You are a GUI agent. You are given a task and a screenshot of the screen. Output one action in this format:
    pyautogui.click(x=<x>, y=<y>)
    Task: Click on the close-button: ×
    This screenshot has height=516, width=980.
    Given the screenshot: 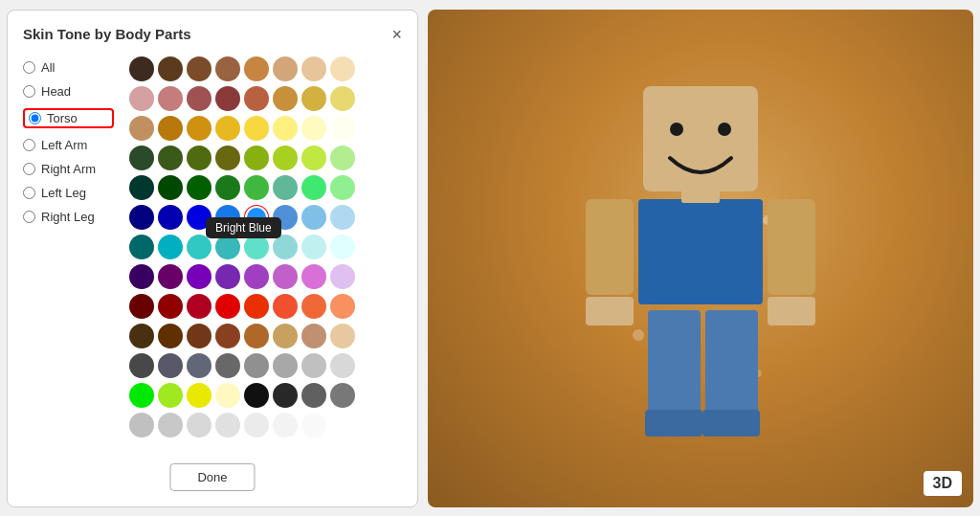 What is the action you would take?
    pyautogui.click(x=396, y=34)
    